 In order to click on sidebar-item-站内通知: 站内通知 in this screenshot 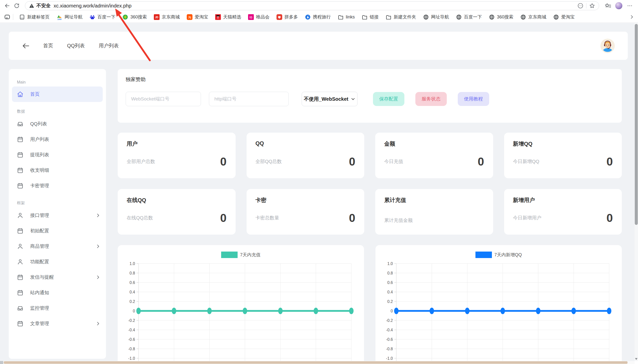, I will do `click(58, 293)`.